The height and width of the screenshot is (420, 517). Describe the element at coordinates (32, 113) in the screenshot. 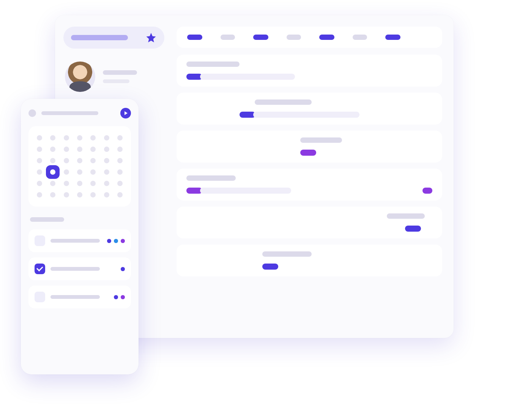

I see `menu-icon` at that location.